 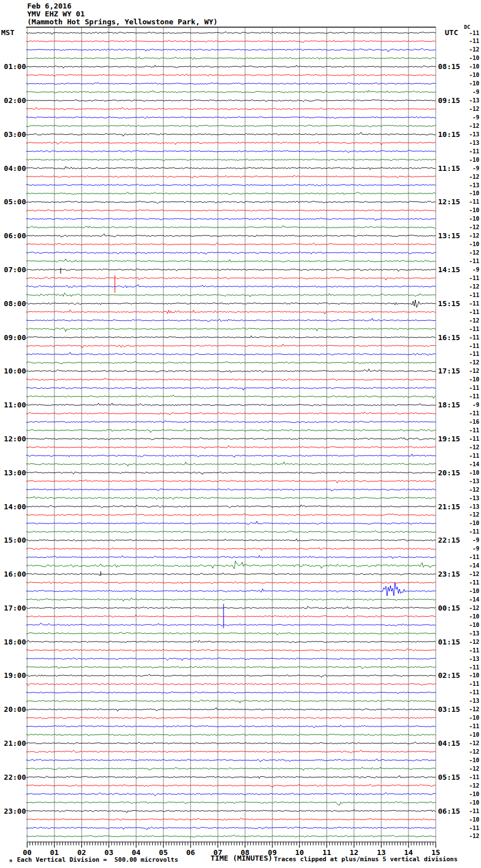 I want to click on utc-hour-label: 01:15, so click(x=449, y=642).